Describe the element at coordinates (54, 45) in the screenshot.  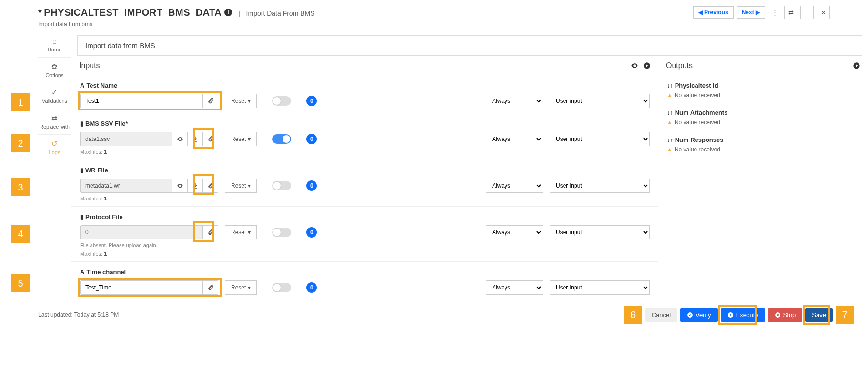
I see `sidebar-item-home: ⌂ Home` at that location.